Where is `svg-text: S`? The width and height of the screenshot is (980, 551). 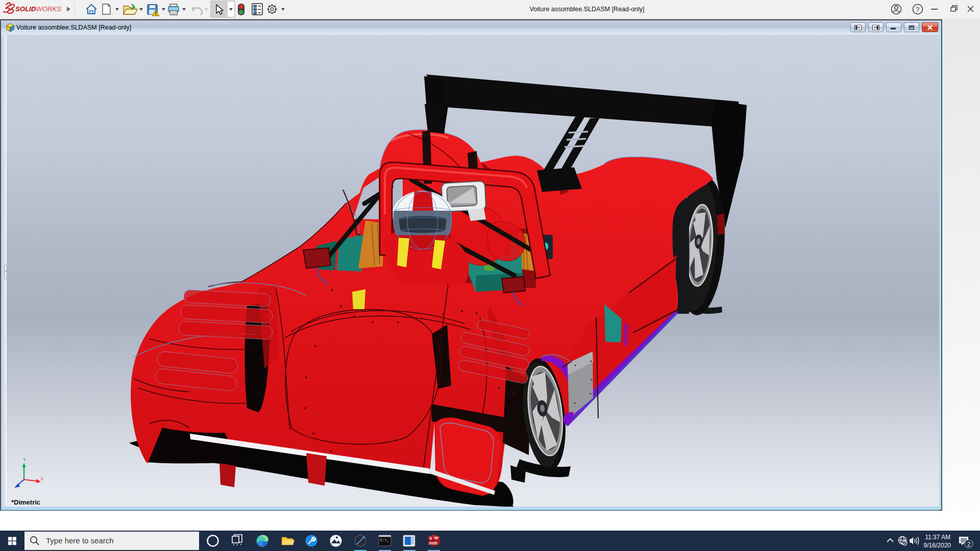
svg-text: S is located at coordinates (431, 539).